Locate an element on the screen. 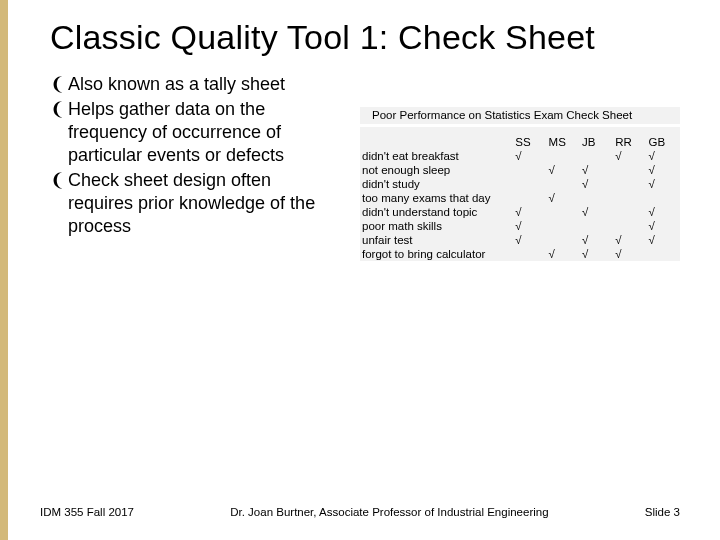 The image size is (720, 540). reason-cell: poor math skills is located at coordinates (436, 226).